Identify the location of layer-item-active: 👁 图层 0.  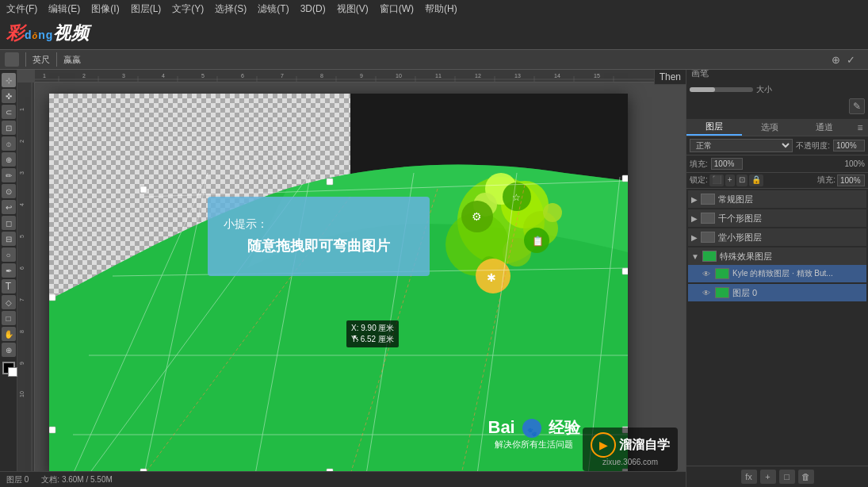
(777, 293).